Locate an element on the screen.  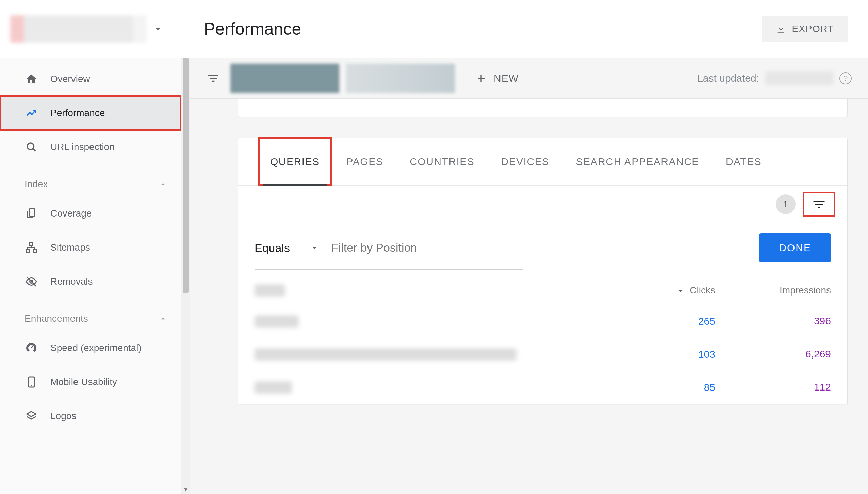
sort-descending-icon is located at coordinates (681, 290).